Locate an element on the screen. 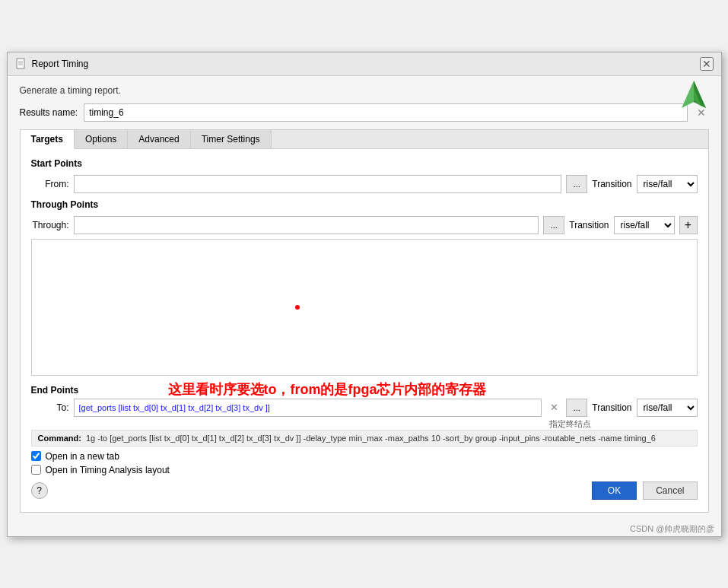 This screenshot has height=588, width=728. watermark: CSDN @帅虎晓期的彦 is located at coordinates (364, 529).